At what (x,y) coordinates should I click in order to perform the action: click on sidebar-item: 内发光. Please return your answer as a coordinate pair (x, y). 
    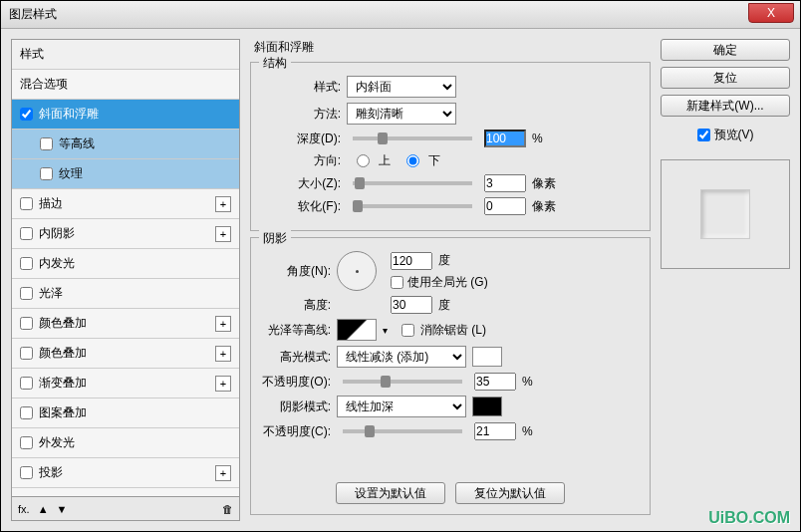
    Looking at the image, I should click on (126, 264).